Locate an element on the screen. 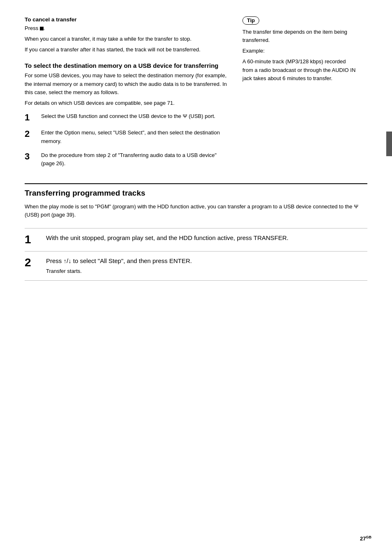 The height and width of the screenshot is (554, 392). section-divider is located at coordinates (196, 184).